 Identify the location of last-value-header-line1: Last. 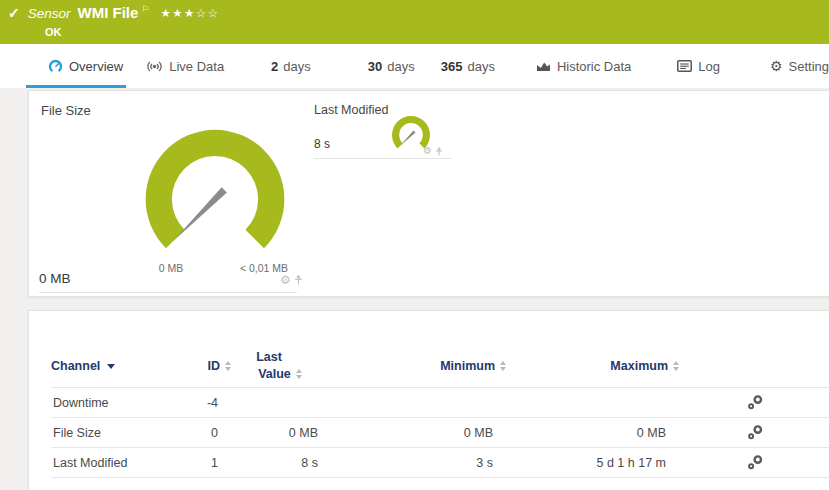
(269, 358).